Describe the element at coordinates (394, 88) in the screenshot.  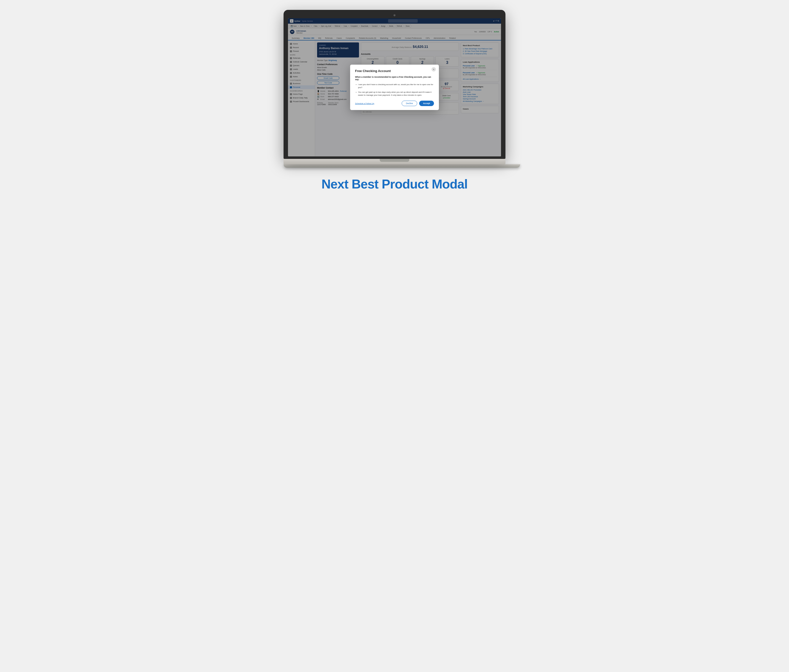
I see `screen: V VyStar Vystar Service ● + ? ⚙ 💾 Save S…` at that location.